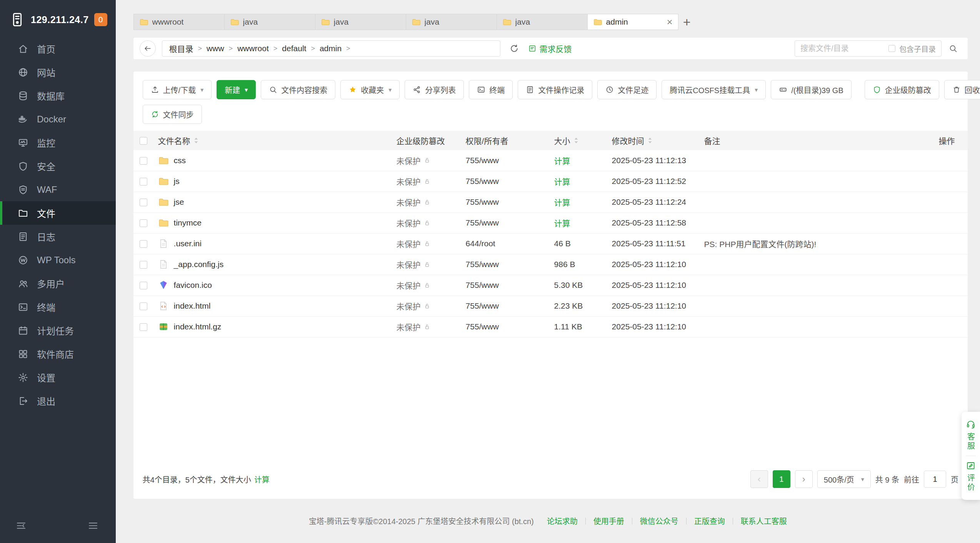  Describe the element at coordinates (331, 48) in the screenshot. I see `breadcrumb-segment: admin` at that location.